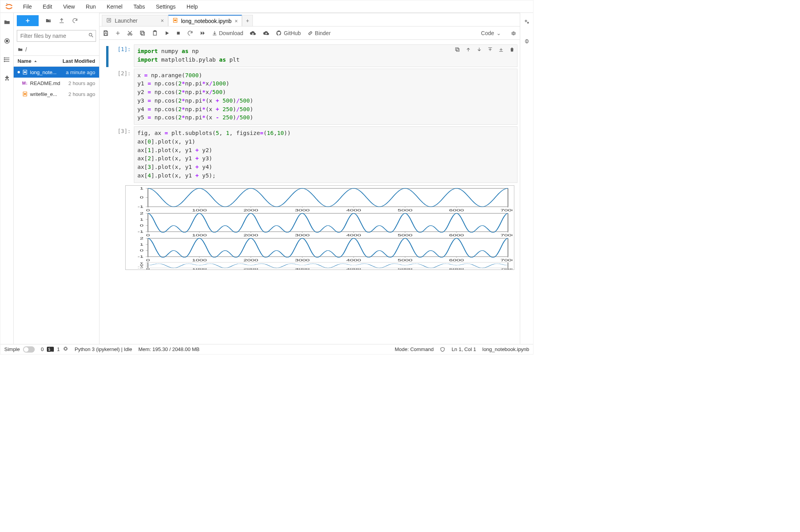 This screenshot has height=532, width=800. I want to click on breadcrumb: /, so click(56, 50).